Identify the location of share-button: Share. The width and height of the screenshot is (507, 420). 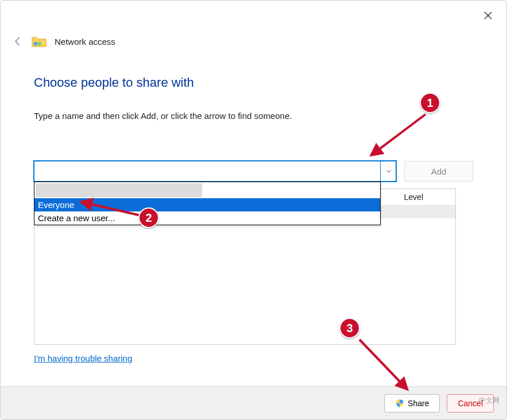
(412, 403).